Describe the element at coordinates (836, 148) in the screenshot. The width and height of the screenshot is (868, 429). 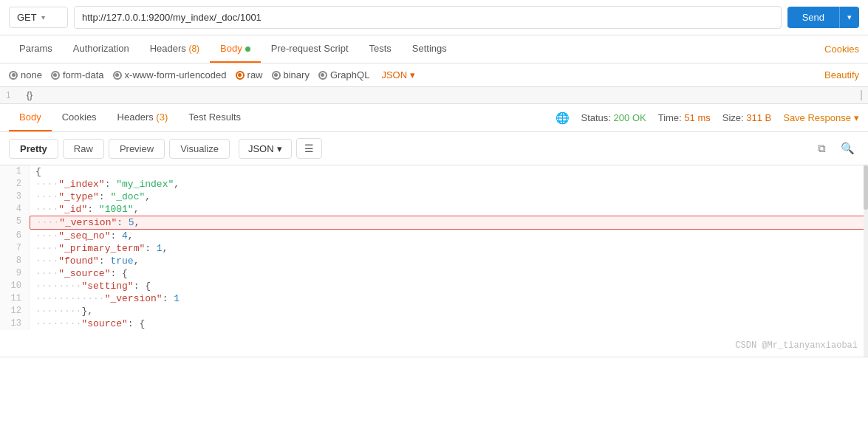
I see `view-icons: ⧉ 🔍` at that location.